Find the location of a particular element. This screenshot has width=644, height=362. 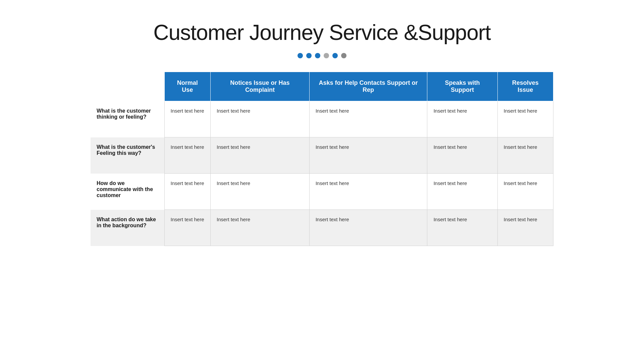

column-header-resolves-issue: Resolves Issue is located at coordinates (525, 86).